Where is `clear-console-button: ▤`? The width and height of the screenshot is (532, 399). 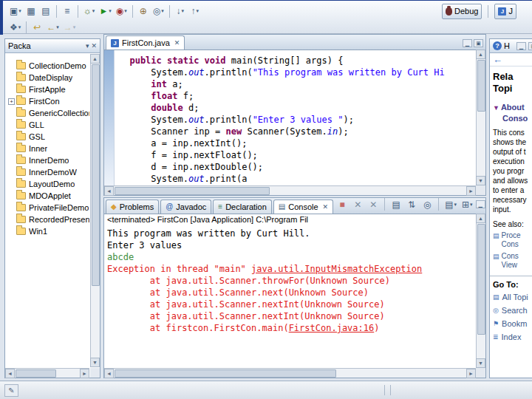 clear-console-button: ▤ is located at coordinates (396, 205).